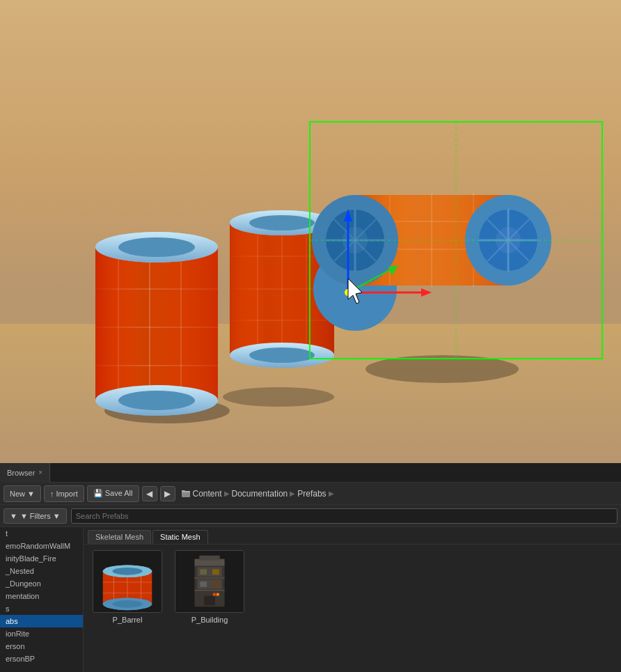 This screenshot has width=621, height=672. Describe the element at coordinates (260, 494) in the screenshot. I see `breadcrumb-documentation: Documentation` at that location.